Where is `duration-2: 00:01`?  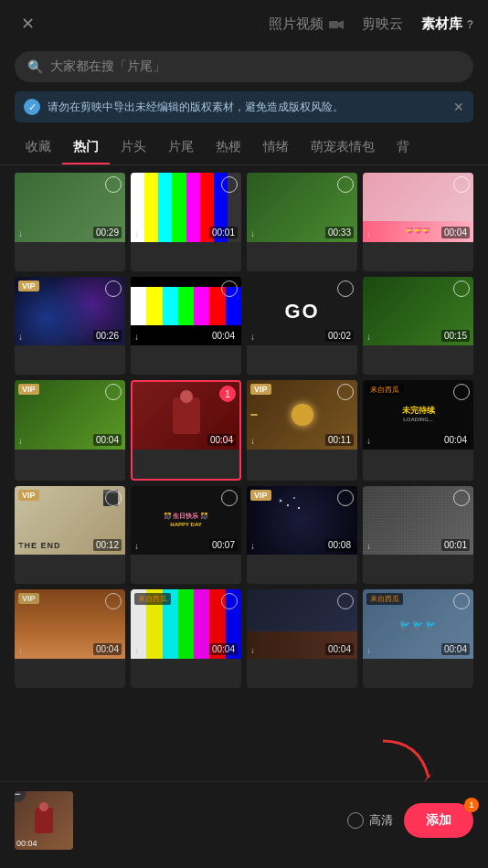 duration-2: 00:01 is located at coordinates (223, 232).